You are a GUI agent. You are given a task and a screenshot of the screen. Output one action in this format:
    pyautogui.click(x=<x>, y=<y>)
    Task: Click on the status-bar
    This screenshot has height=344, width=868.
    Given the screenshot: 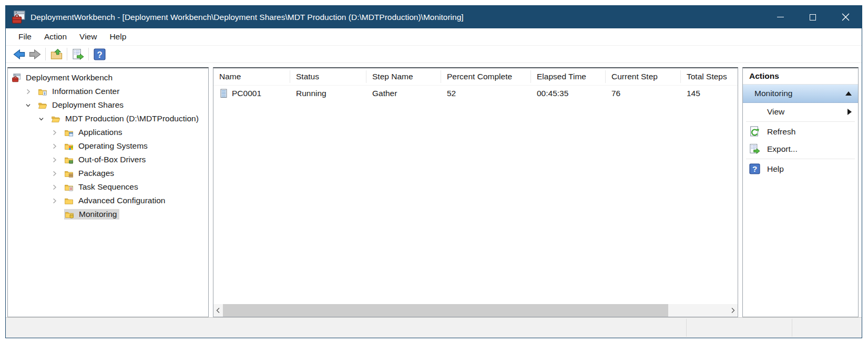 What is the action you would take?
    pyautogui.click(x=434, y=328)
    